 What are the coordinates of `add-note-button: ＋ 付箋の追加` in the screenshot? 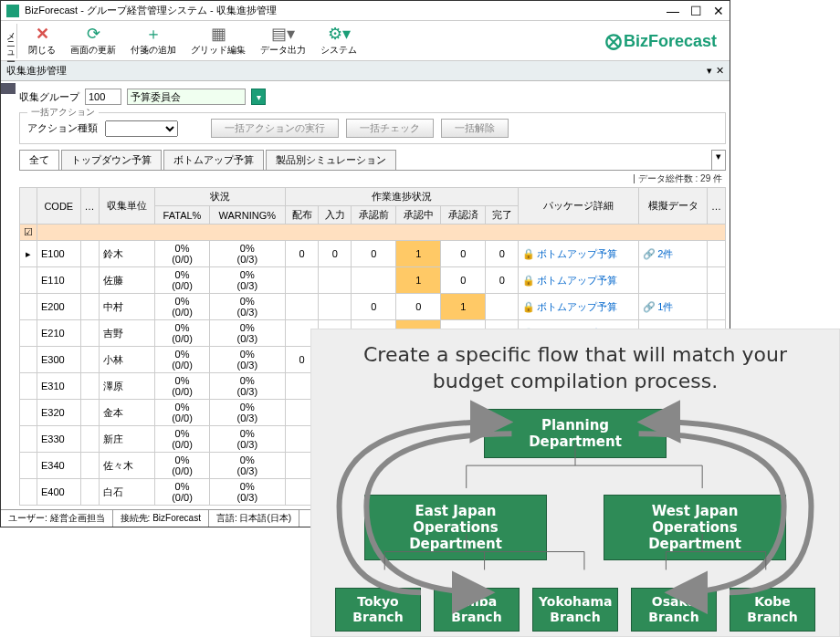 It's located at (153, 40).